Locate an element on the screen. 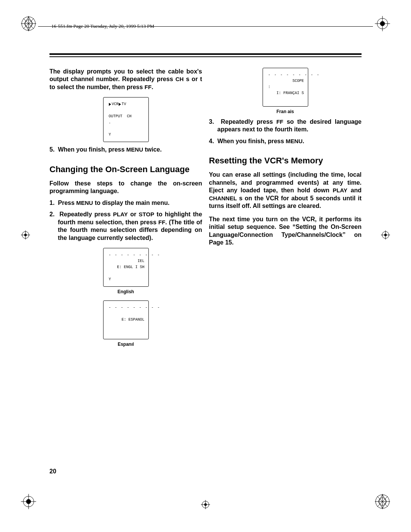 This screenshot has height=532, width=411. vcr-display: VCRTV OUTPUT CH . Y is located at coordinates (126, 120).